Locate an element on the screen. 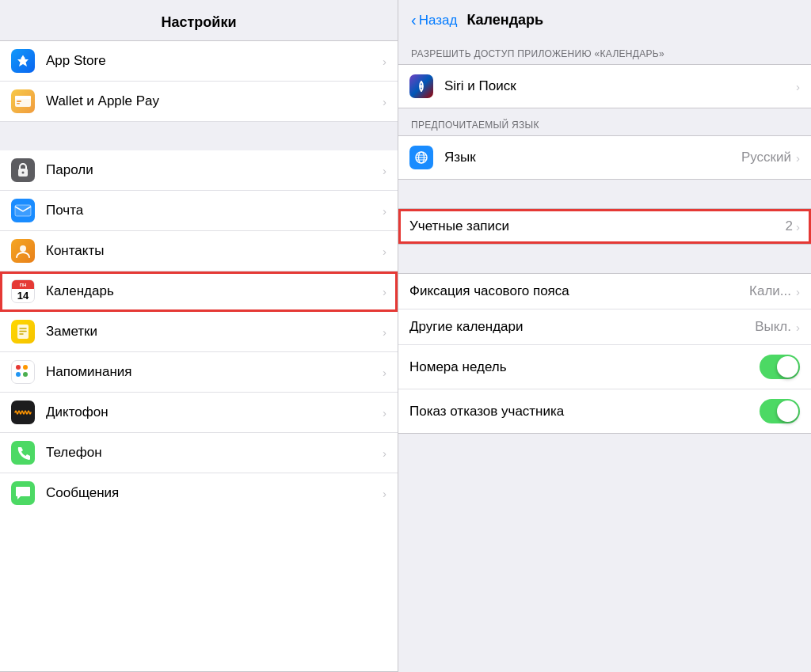  siri-label: Siri и Поиск is located at coordinates (620, 86).